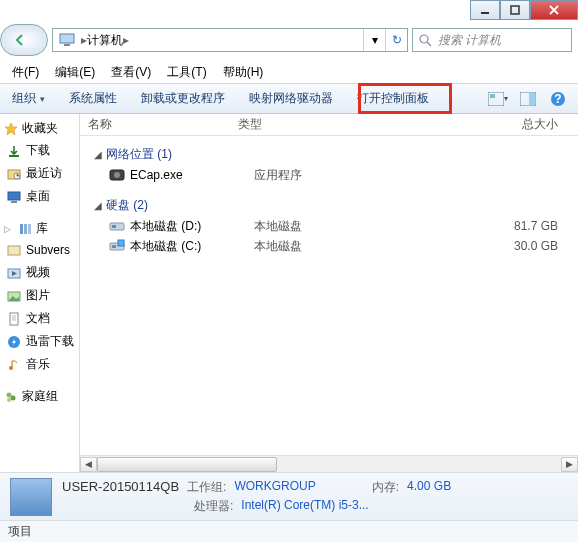 The height and width of the screenshot is (542, 578). Describe the element at coordinates (105, 40) in the screenshot. I see `breadcrumb-computer: 计算机` at that location.